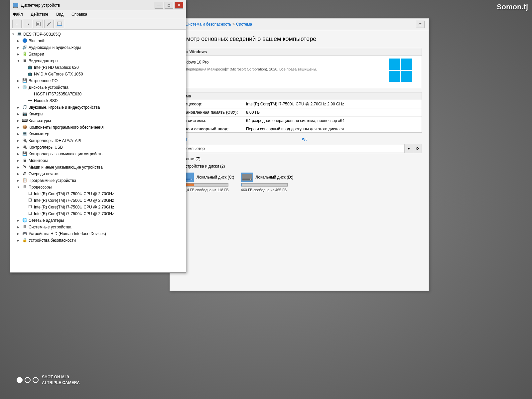 The width and height of the screenshot is (532, 399). What do you see at coordinates (25, 167) in the screenshot?
I see `tree-icon-mice: 🖱` at bounding box center [25, 167].